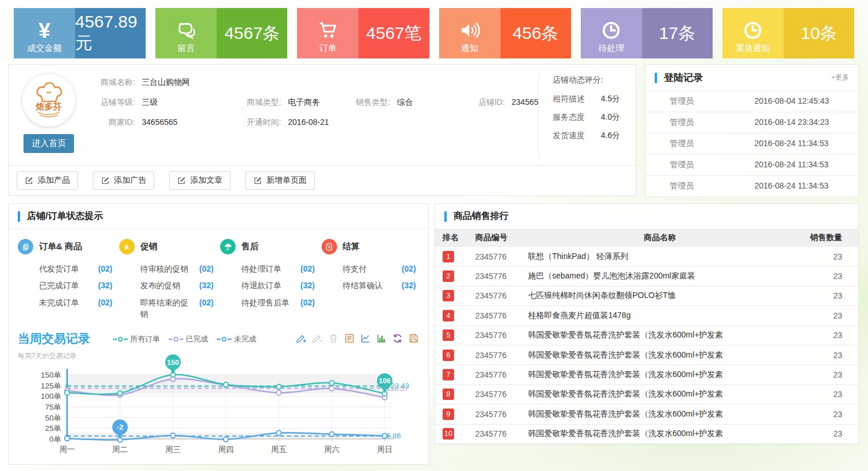 The height and width of the screenshot is (471, 868). Describe the element at coordinates (105, 181) in the screenshot. I see `edit-square-icon` at that location.